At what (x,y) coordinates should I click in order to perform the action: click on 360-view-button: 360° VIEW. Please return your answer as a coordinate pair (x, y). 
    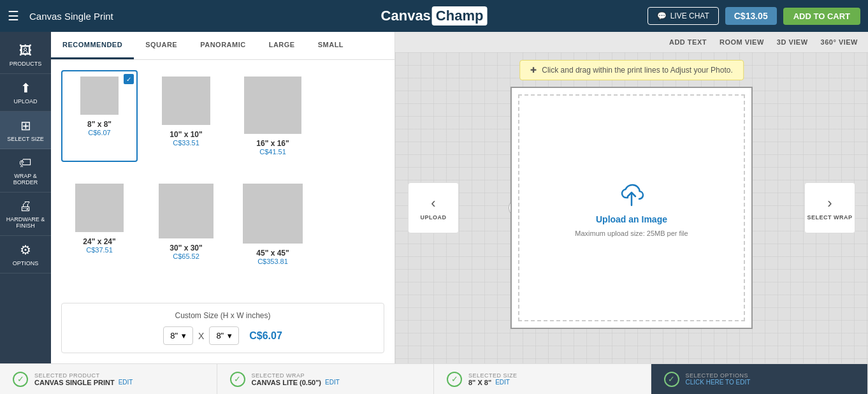
    Looking at the image, I should click on (839, 42).